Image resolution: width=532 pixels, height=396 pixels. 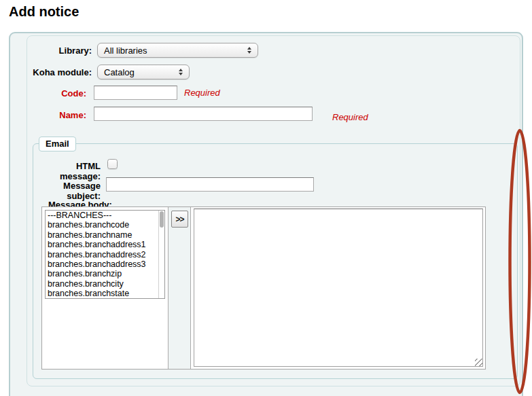 What do you see at coordinates (57, 144) in the screenshot?
I see `email-tab-legend: Email` at bounding box center [57, 144].